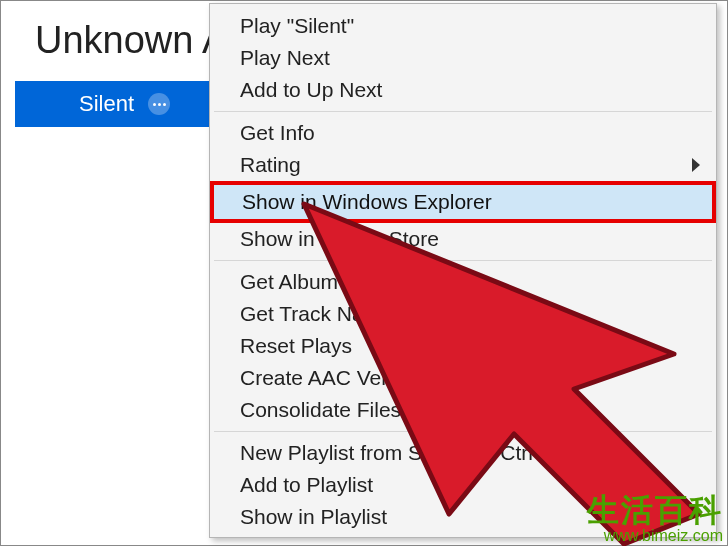 The height and width of the screenshot is (546, 728). I want to click on menu-item-reset-plays: Reset Plays, so click(463, 346).